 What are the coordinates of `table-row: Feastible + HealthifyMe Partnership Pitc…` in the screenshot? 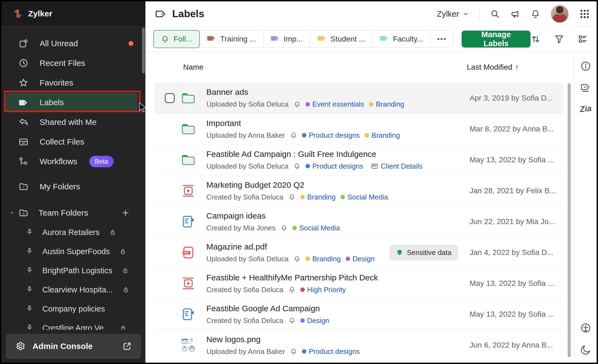 It's located at (359, 283).